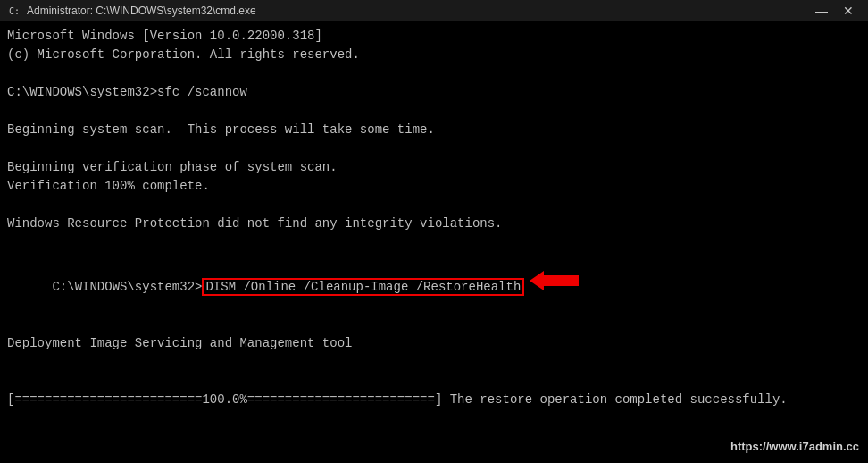 This screenshot has height=463, width=868. Describe the element at coordinates (434, 343) in the screenshot. I see `line-16: Deployment Image Servicing and Managemen…` at that location.